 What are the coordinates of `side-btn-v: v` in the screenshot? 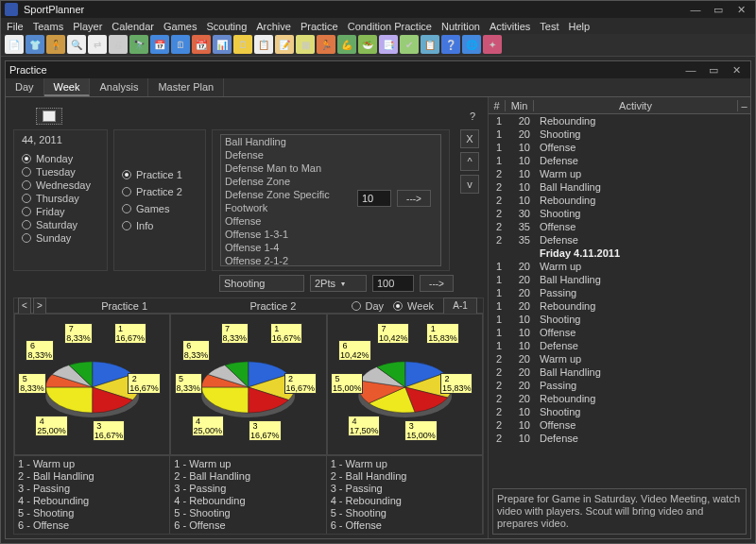 It's located at (470, 184).